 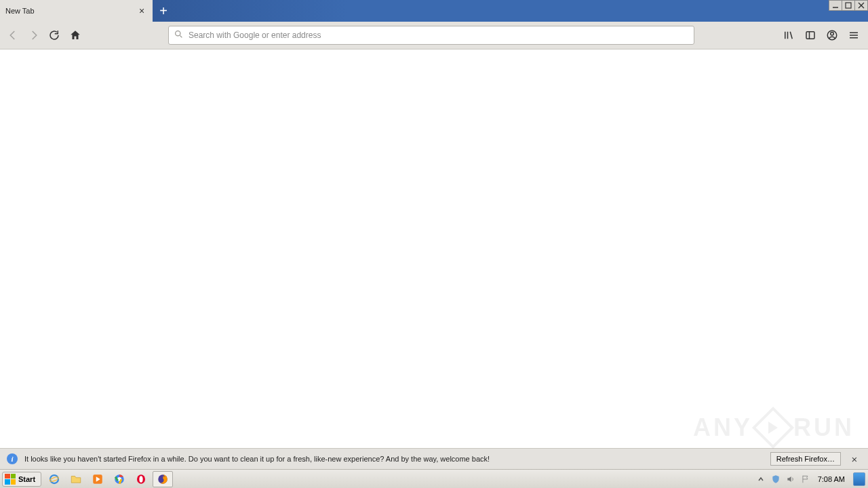 What do you see at coordinates (861, 5) in the screenshot?
I see `close-window-button` at bounding box center [861, 5].